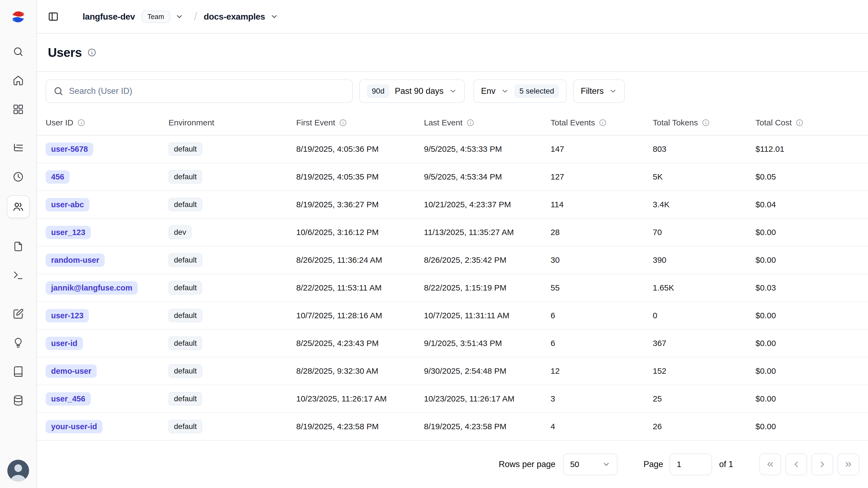  Describe the element at coordinates (98, 123) in the screenshot. I see `column-header: User ID` at that location.